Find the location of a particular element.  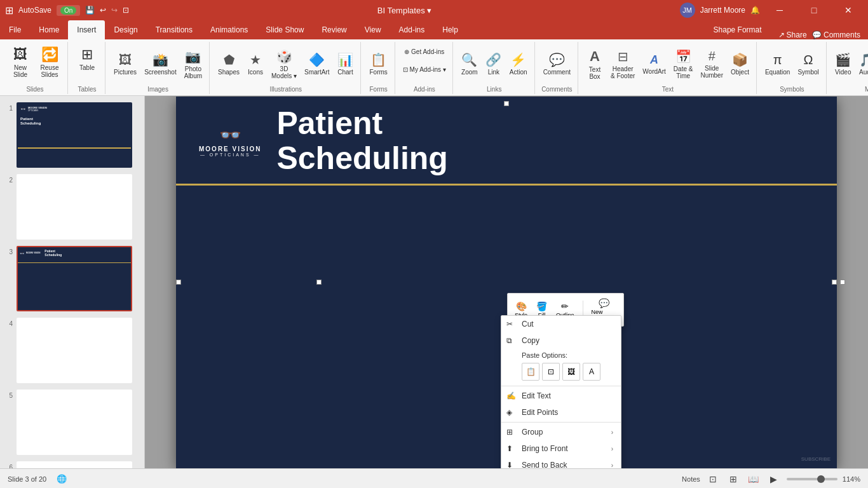

ctx-edit-text: ✍ Edit Text is located at coordinates (561, 396).